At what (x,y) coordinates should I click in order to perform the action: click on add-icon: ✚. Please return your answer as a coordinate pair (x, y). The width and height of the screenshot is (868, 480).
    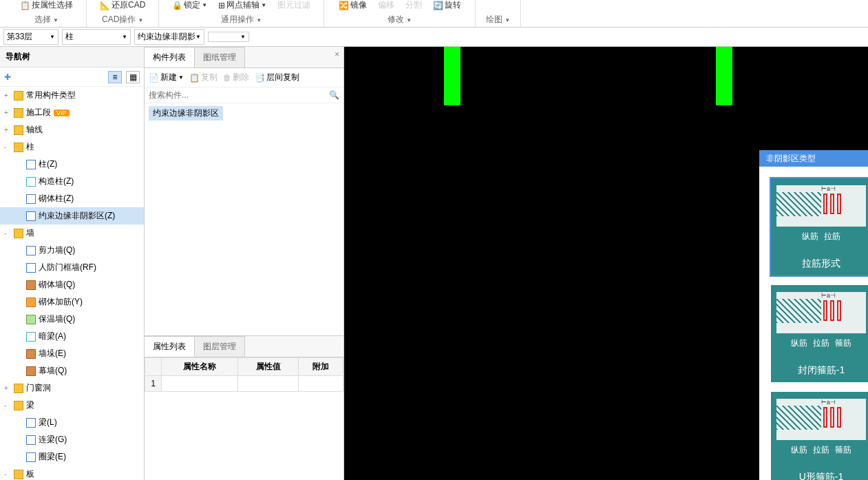
    Looking at the image, I should click on (8, 77).